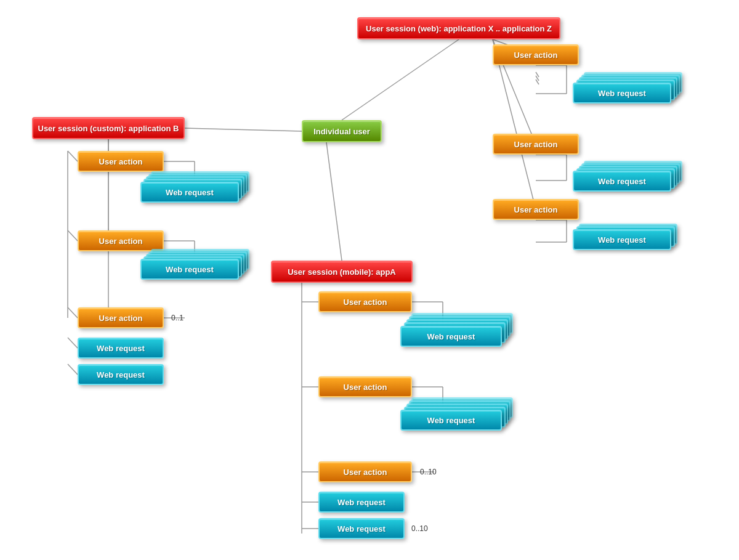 This screenshot has width=739, height=560. What do you see at coordinates (108, 128) in the screenshot?
I see `session-custom-node: User session (custom): application B` at bounding box center [108, 128].